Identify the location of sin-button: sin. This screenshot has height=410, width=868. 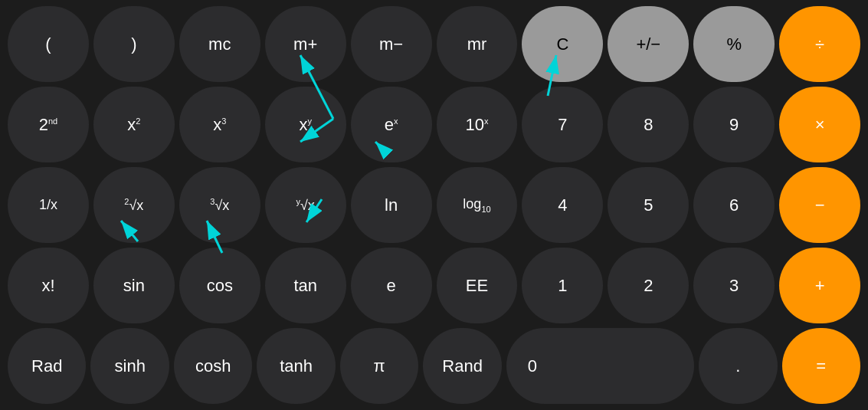
(134, 285).